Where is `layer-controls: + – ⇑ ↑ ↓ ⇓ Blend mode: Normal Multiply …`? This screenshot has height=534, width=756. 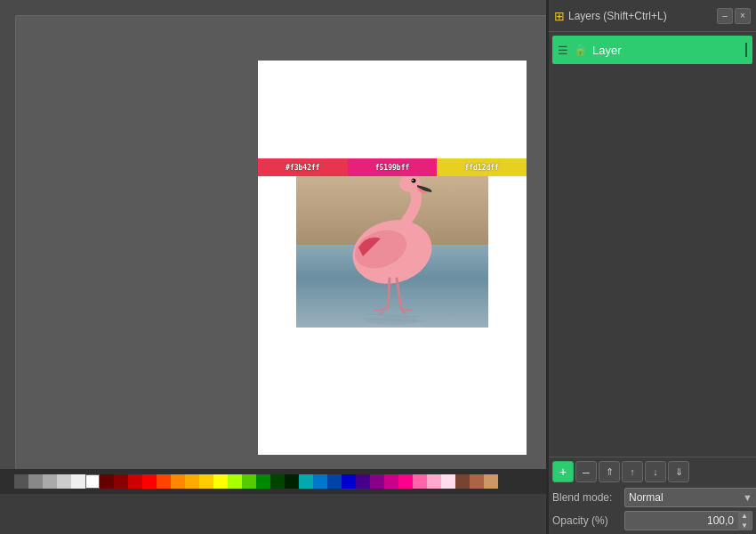 layer-controls: + – ⇑ ↑ ↓ ⇓ Blend mode: Normal Multiply … is located at coordinates (653, 495).